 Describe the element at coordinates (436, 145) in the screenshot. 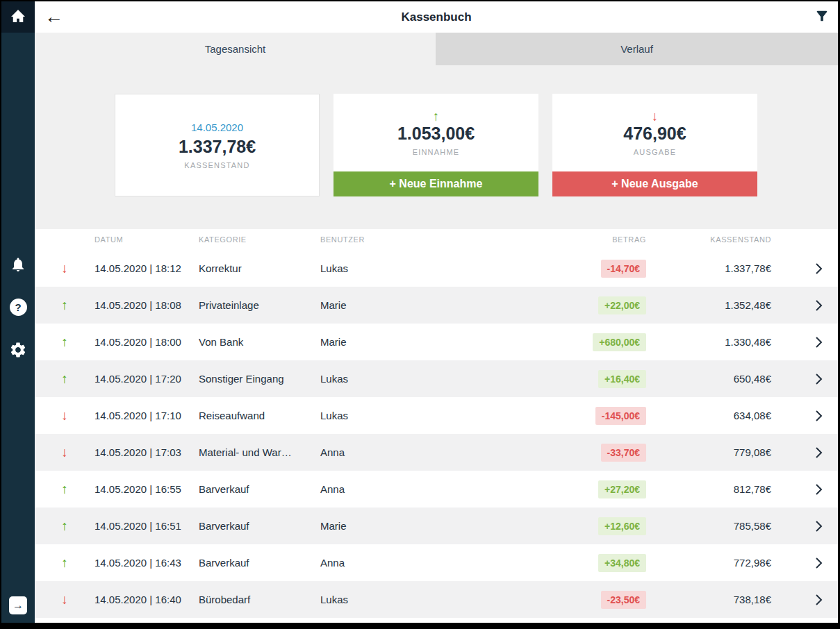

I see `income-card: ↑ 1.053,00€ EINNAHME + Neue Einnahme` at that location.